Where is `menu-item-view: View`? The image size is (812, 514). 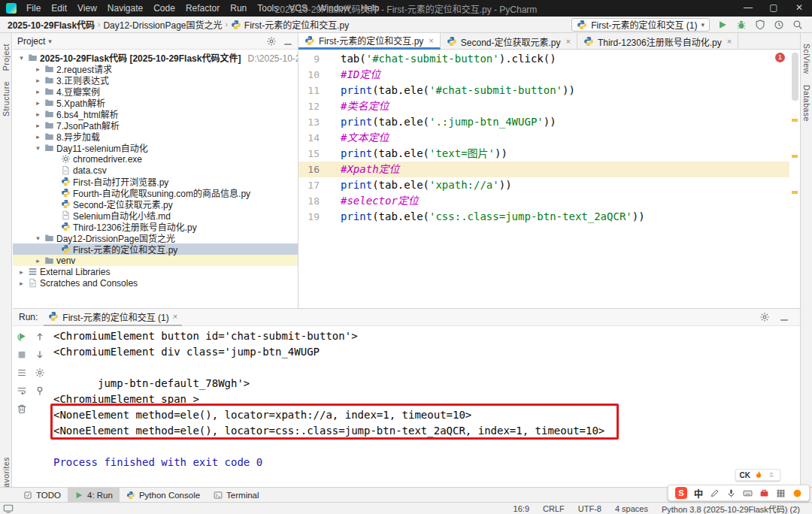
menu-item-view: View is located at coordinates (87, 8).